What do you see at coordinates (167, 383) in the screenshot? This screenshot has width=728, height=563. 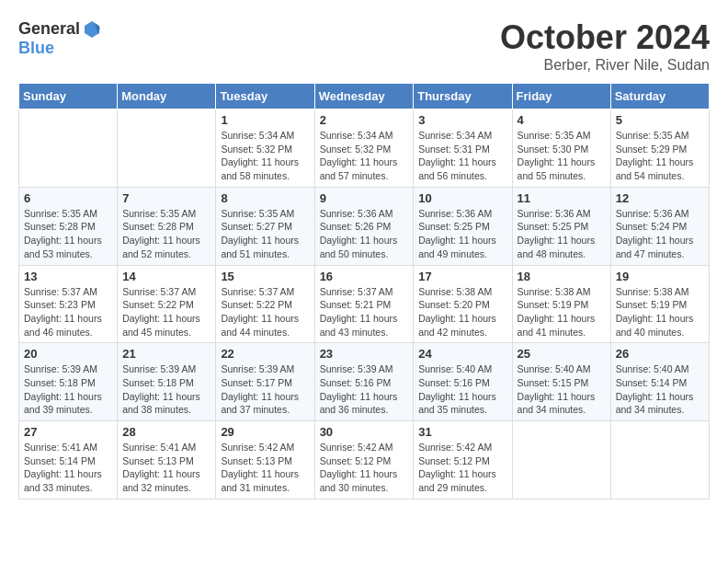 I see `calendar-cell: 21Sunrise: 5:39 AM Sunset: 5:18 PM Dayli…` at bounding box center [167, 383].